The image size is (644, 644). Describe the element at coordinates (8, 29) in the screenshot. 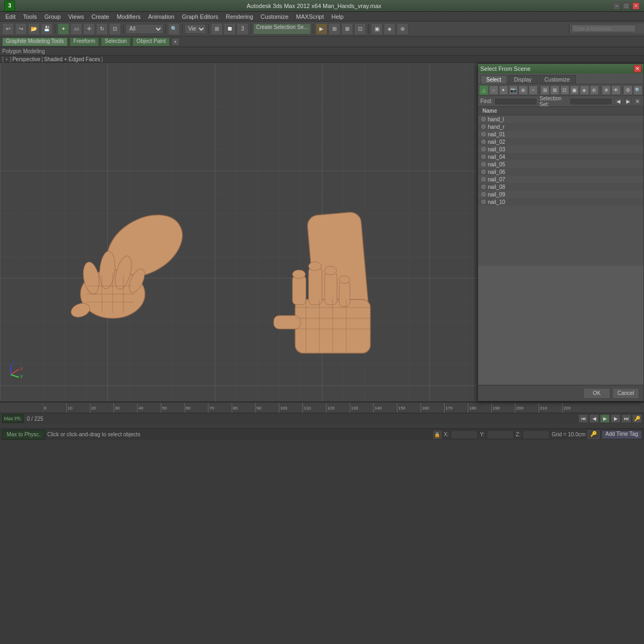

I see `undo-button: ↩` at that location.